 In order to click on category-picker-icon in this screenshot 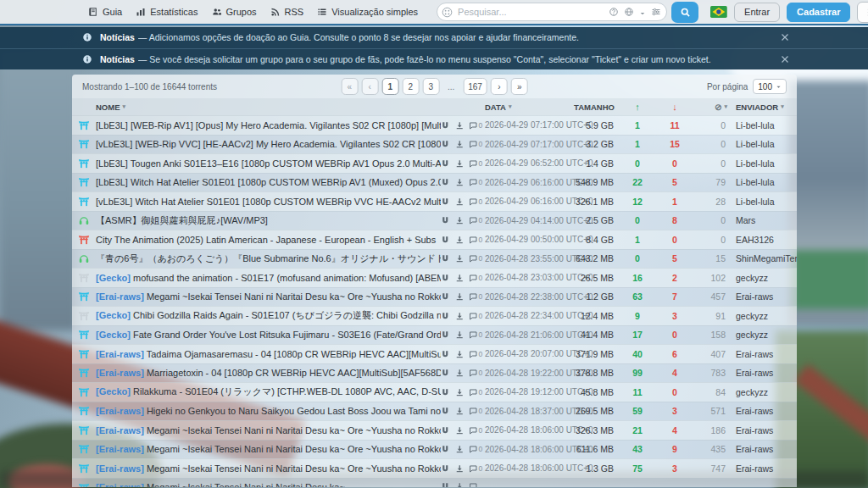, I will do `click(448, 12)`.